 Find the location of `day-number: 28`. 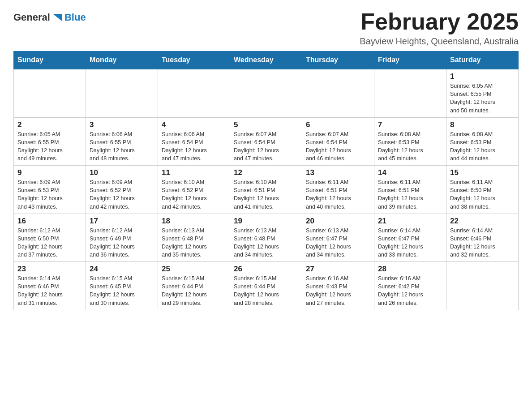

day-number: 28 is located at coordinates (410, 269).